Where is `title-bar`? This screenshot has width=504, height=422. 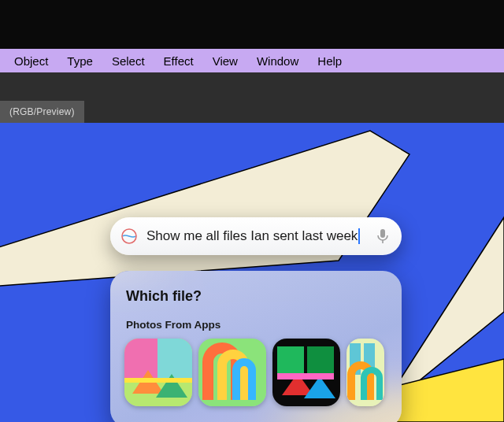
title-bar is located at coordinates (252, 24).